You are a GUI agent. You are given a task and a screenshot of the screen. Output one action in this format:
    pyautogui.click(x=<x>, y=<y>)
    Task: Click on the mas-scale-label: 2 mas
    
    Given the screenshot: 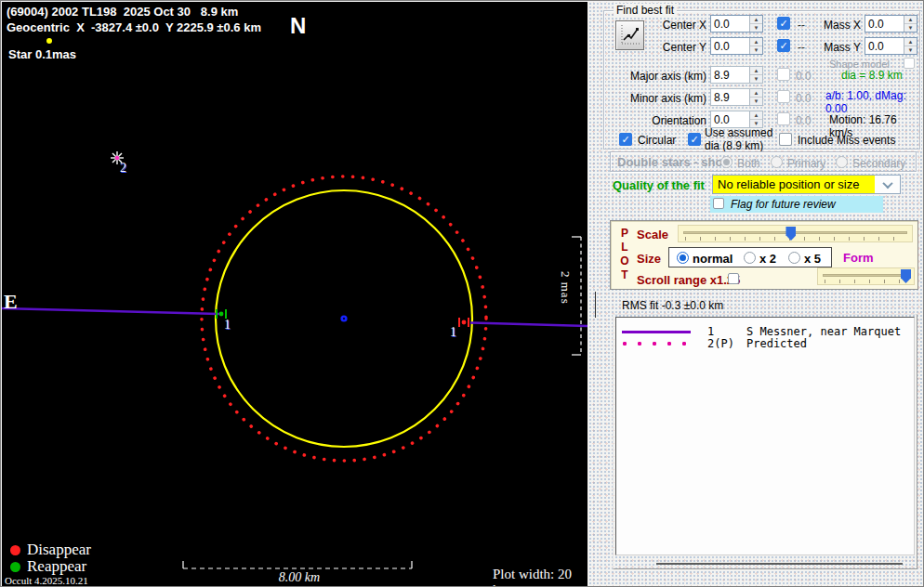 What is the action you would take?
    pyautogui.click(x=565, y=288)
    